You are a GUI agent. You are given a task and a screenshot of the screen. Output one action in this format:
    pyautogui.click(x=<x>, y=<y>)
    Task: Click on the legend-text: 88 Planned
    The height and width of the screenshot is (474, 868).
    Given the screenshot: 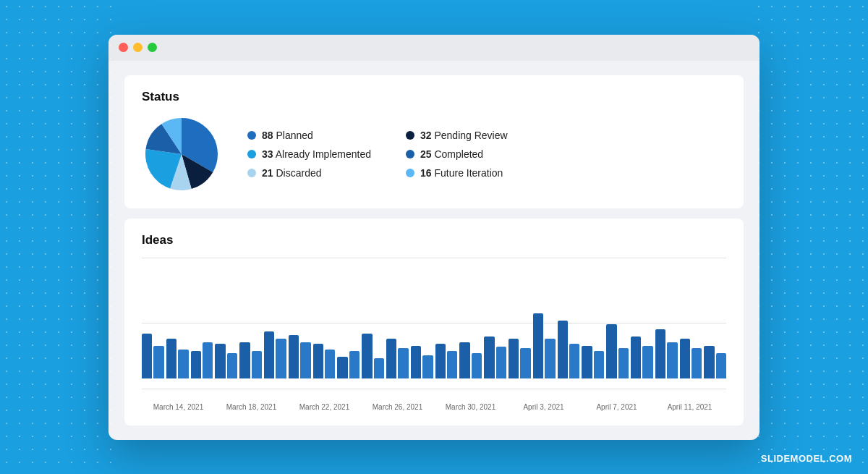 What is the action you would take?
    pyautogui.click(x=288, y=135)
    